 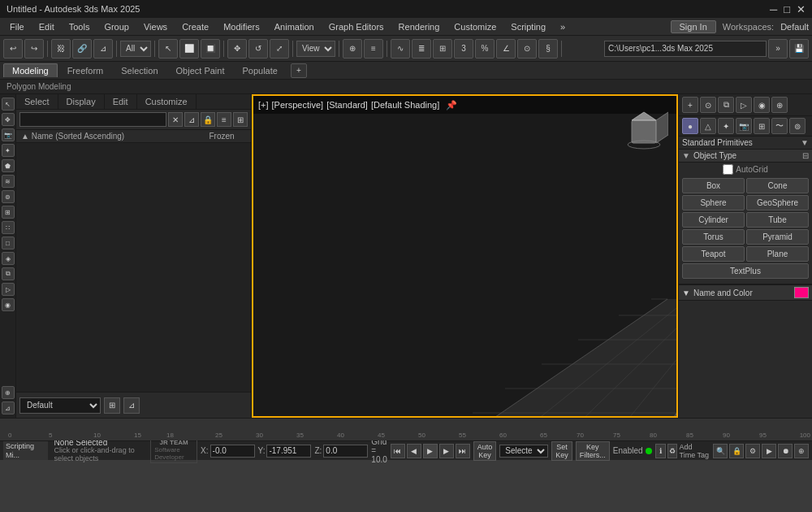 I want to click on window-controls: ─ □ ✕, so click(x=788, y=10).